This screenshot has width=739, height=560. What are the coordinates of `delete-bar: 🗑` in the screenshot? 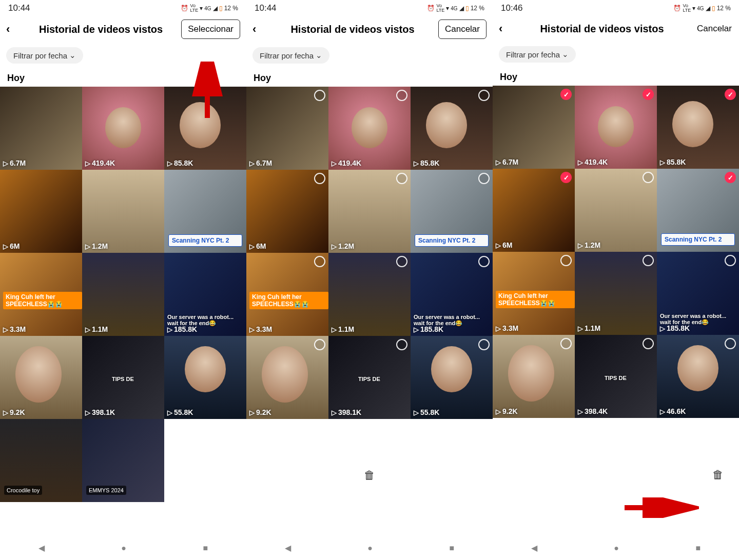 It's located at (616, 475).